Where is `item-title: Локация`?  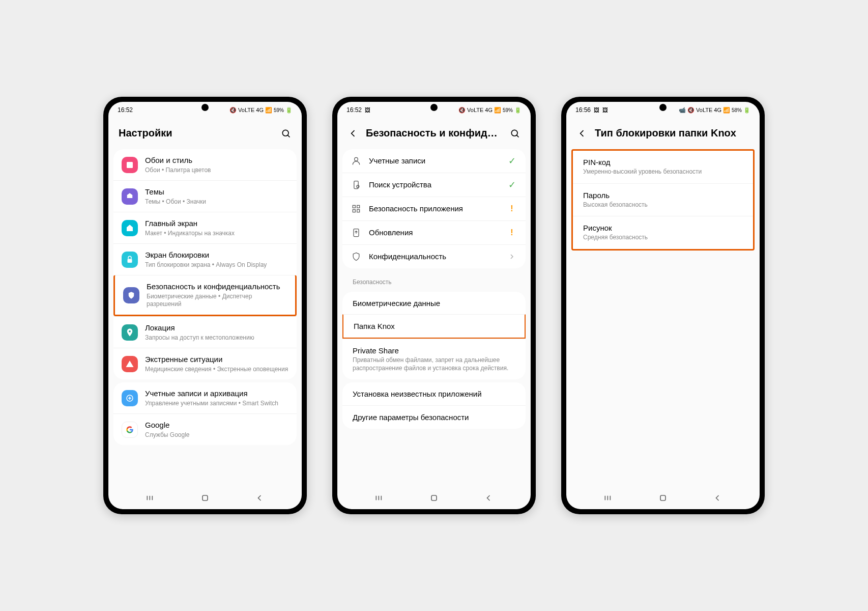
item-title: Локация is located at coordinates (217, 328).